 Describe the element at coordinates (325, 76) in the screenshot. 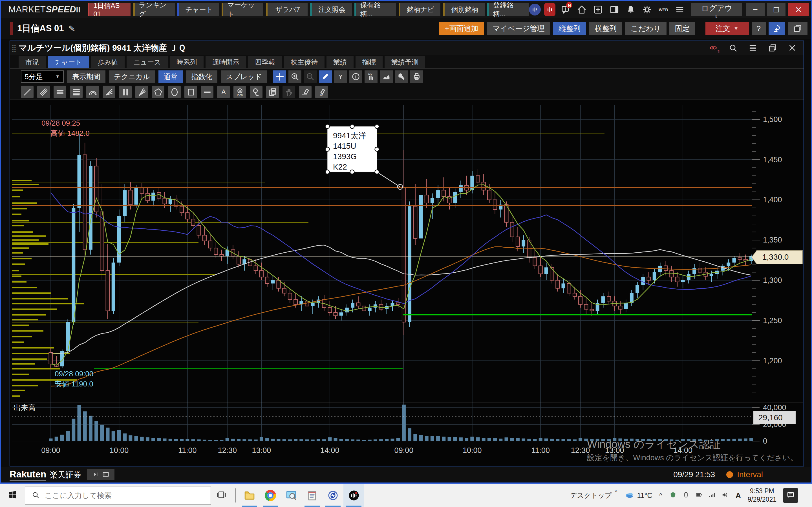

I see `draw-pencil-button` at that location.